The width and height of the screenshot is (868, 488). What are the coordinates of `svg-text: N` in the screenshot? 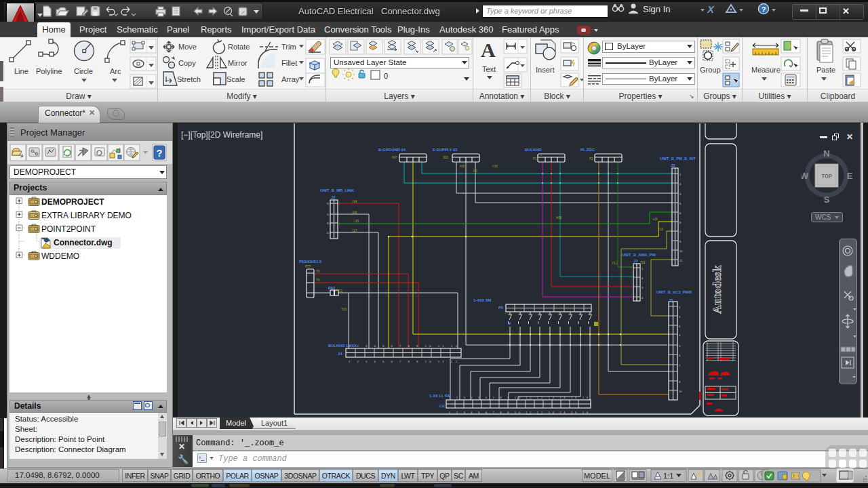 It's located at (826, 154).